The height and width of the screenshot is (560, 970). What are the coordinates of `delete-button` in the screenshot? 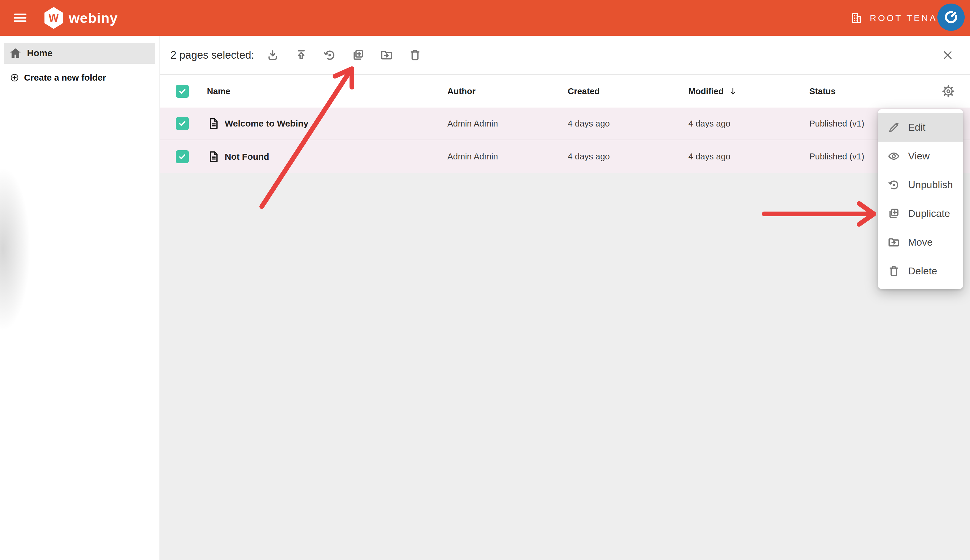 It's located at (415, 55).